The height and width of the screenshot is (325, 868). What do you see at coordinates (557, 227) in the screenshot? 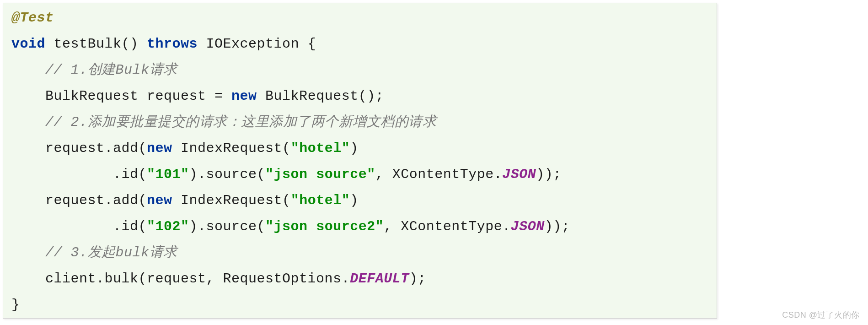
I see `add2-end: ));` at bounding box center [557, 227].